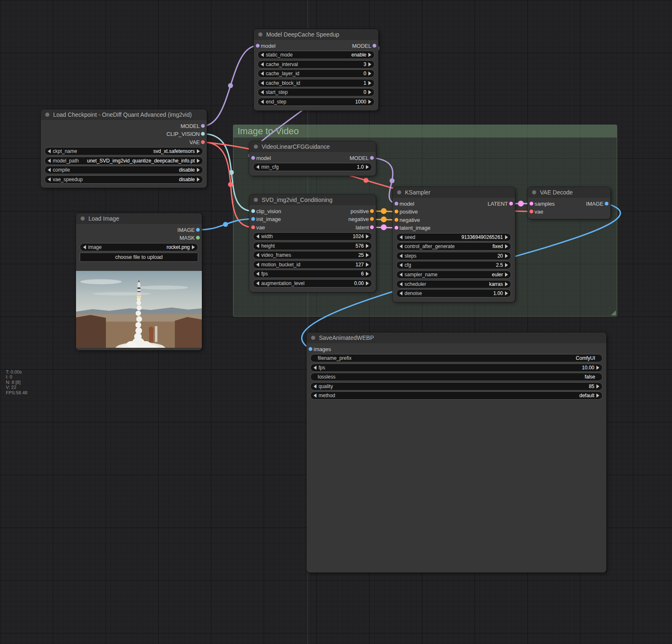 The image size is (672, 644). What do you see at coordinates (203, 134) in the screenshot?
I see `clip-vision-output-port` at bounding box center [203, 134].